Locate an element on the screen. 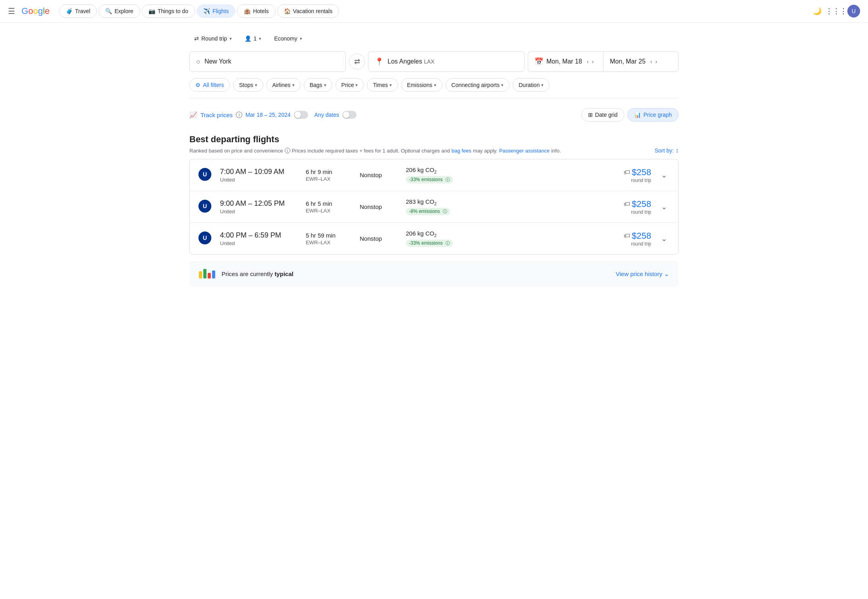  all-filters-button: ⚙ All filters is located at coordinates (210, 85).